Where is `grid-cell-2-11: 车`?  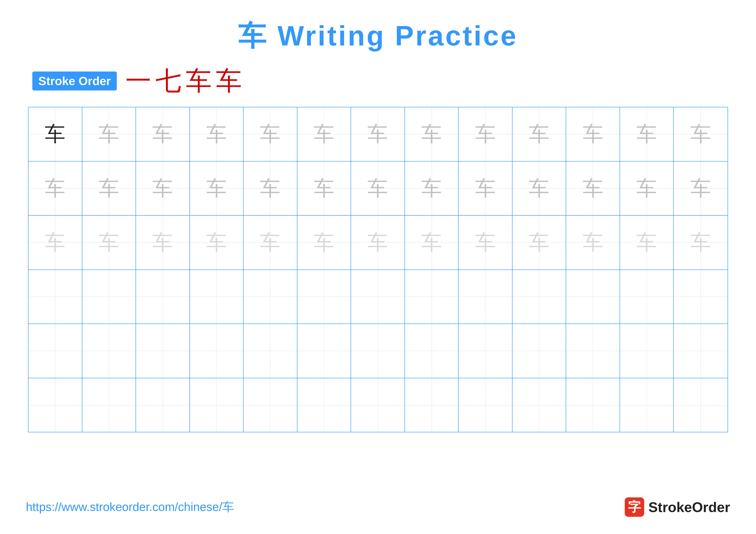 grid-cell-2-11: 车 is located at coordinates (647, 242).